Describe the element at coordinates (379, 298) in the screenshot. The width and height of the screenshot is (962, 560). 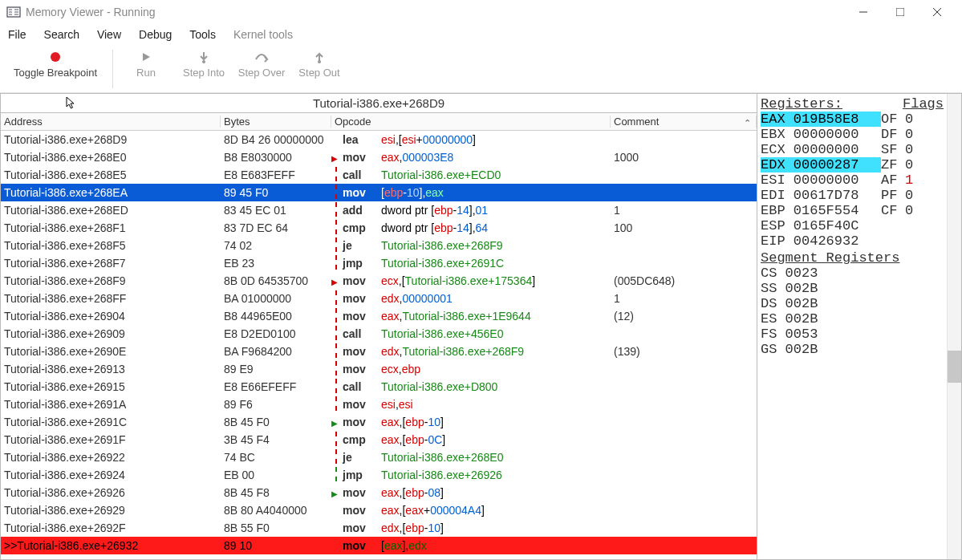
I see `asm-row: Tutorial-i386.exe+268FFBA 01000000movedx…` at that location.